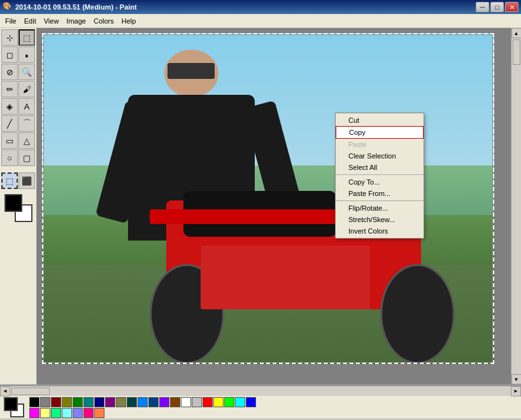 The image size is (521, 420). What do you see at coordinates (5, 391) in the screenshot?
I see `scroll-left-button: ◄` at bounding box center [5, 391].